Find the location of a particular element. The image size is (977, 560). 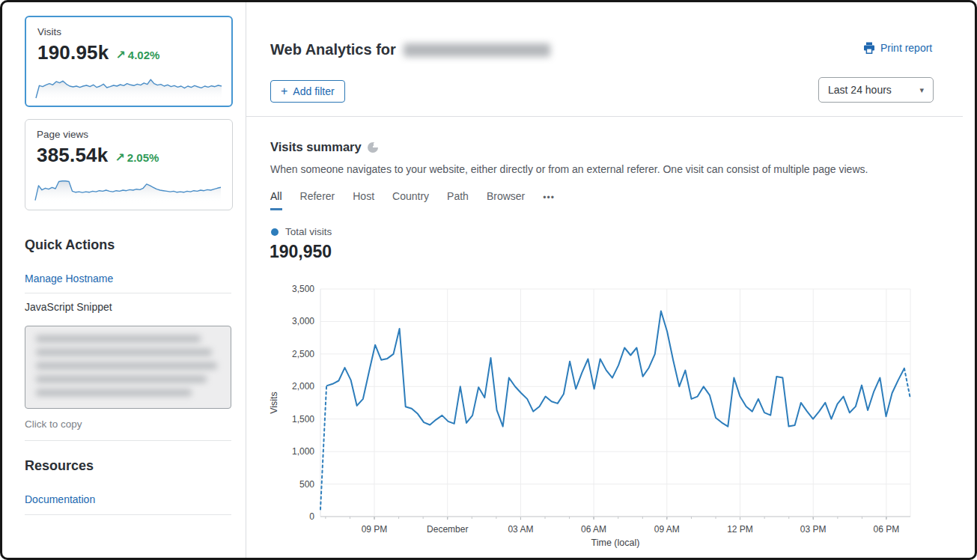

page-title: Web Analytics for is located at coordinates (410, 49).